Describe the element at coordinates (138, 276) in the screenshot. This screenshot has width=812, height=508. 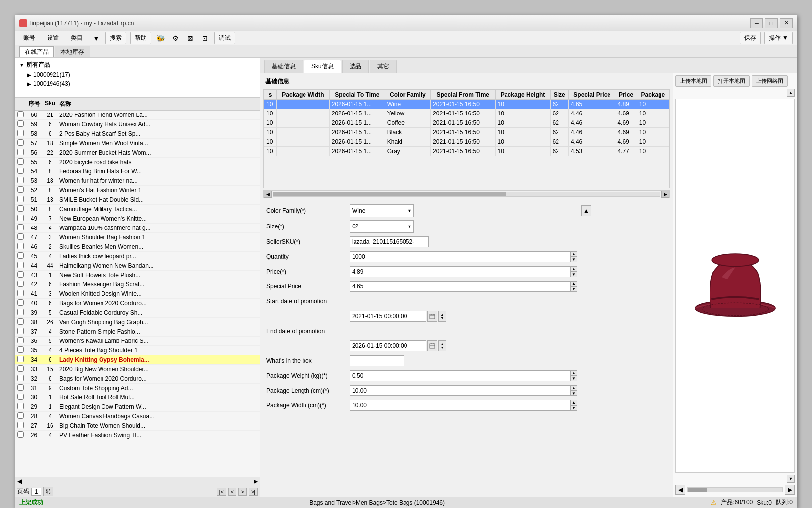
I see `list-item: 43 1 New Soft Flowers Tote Plush...` at that location.